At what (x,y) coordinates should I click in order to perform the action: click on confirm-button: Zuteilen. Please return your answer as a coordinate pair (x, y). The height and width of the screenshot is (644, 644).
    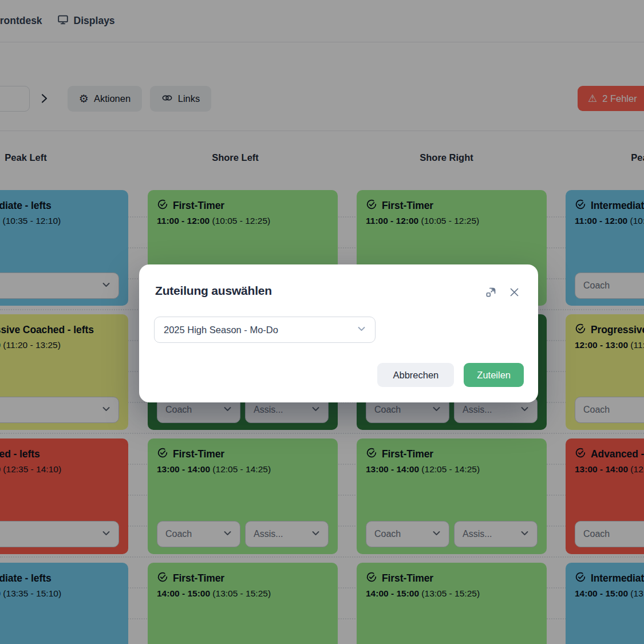
    Looking at the image, I should click on (493, 375).